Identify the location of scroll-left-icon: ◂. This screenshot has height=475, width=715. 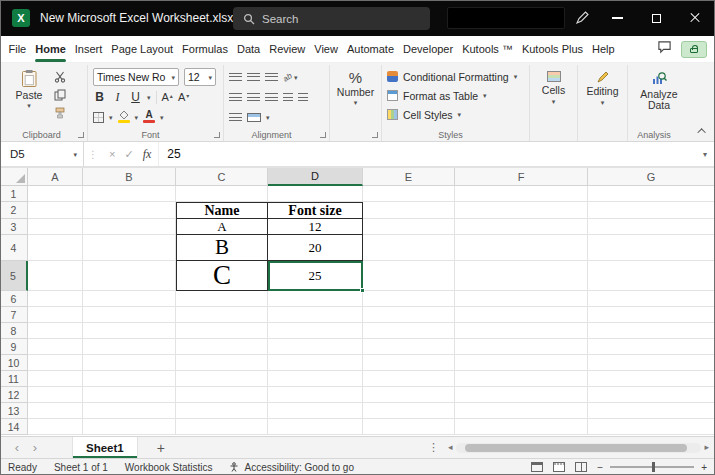
(450, 448).